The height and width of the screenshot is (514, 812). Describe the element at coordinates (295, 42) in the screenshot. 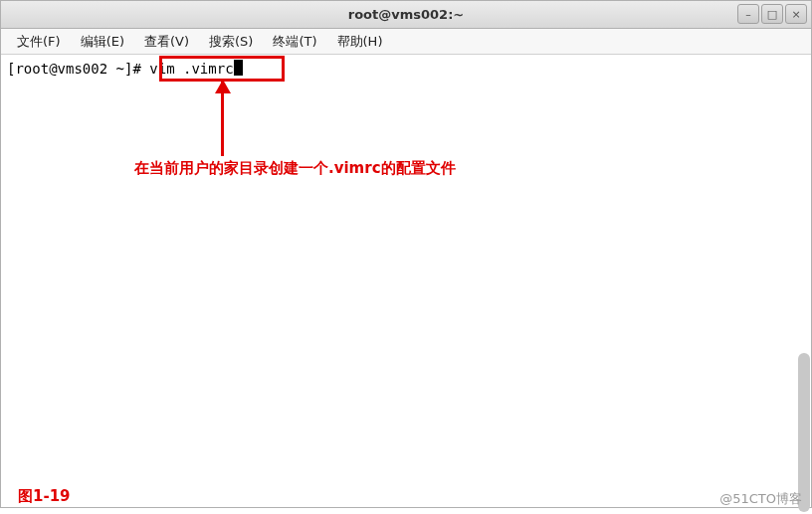

I see `menu-terminal: 终端(T)` at that location.